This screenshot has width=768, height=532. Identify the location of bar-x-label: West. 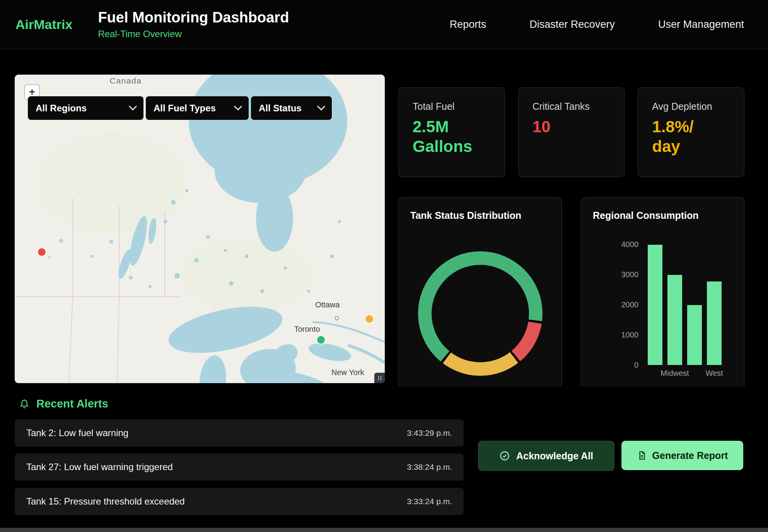
(714, 373).